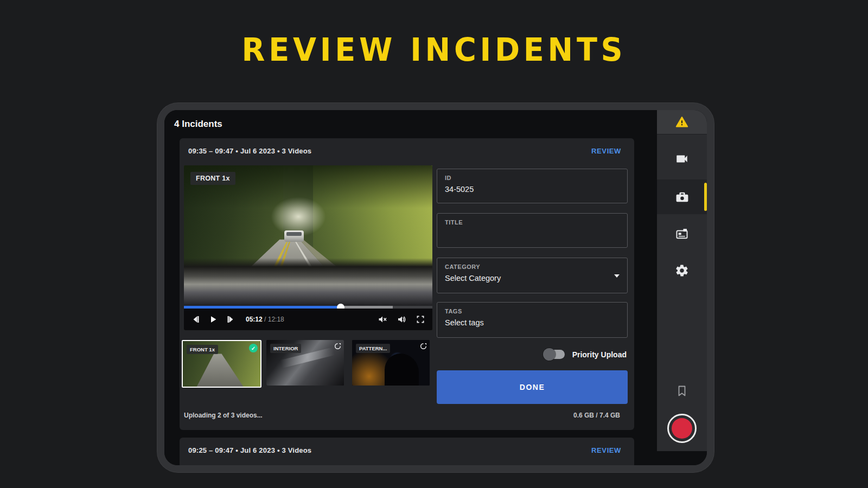 The image size is (868, 488). I want to click on sidebar-item-bookmarks, so click(682, 391).